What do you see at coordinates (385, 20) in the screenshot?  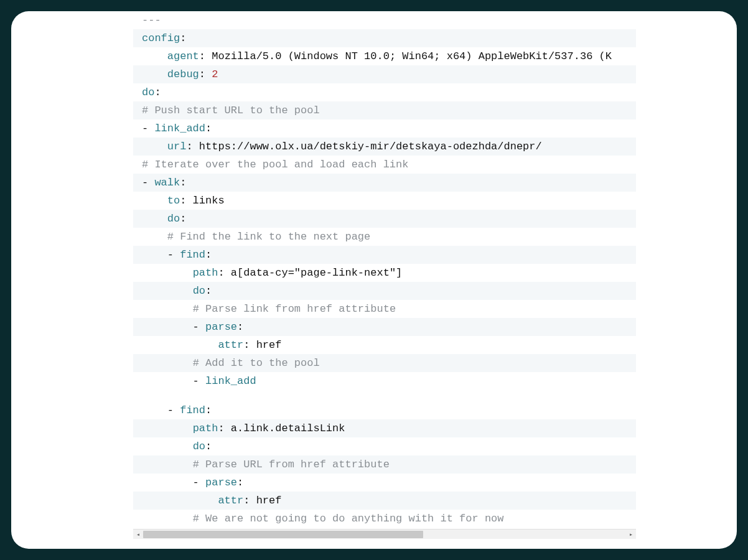 I see `code-line: ---` at bounding box center [385, 20].